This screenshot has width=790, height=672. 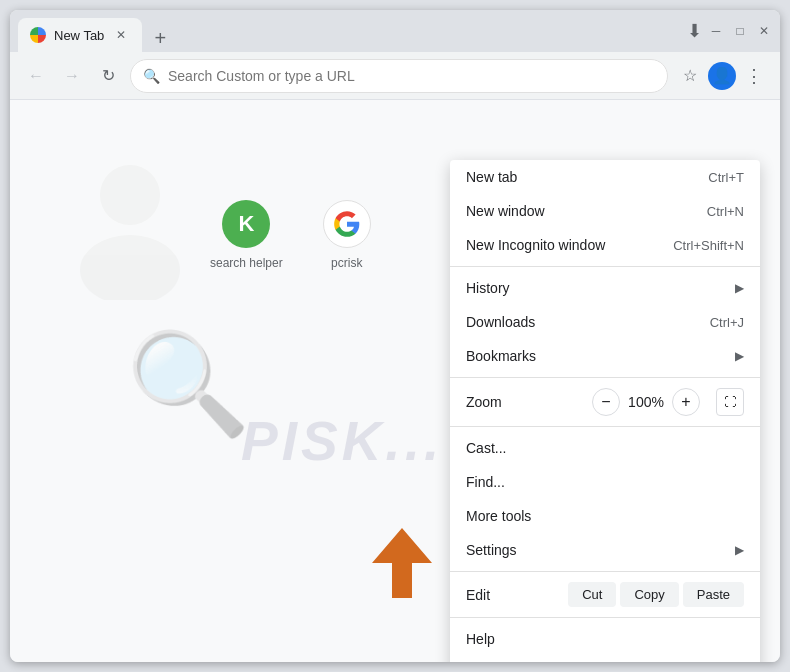 What do you see at coordinates (605, 211) in the screenshot?
I see `menu-item-new-window: New window Ctrl+N` at bounding box center [605, 211].